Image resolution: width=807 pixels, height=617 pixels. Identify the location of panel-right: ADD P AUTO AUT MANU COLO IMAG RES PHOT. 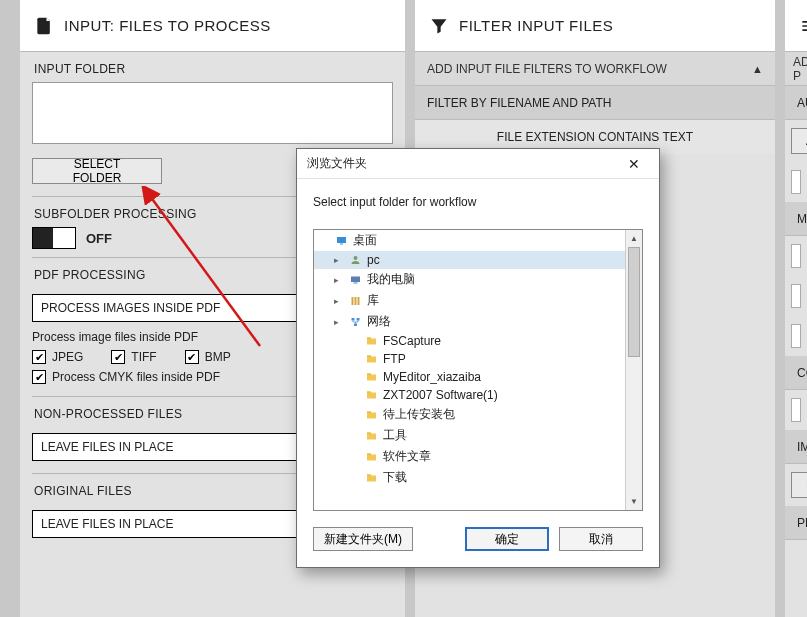
(796, 308).